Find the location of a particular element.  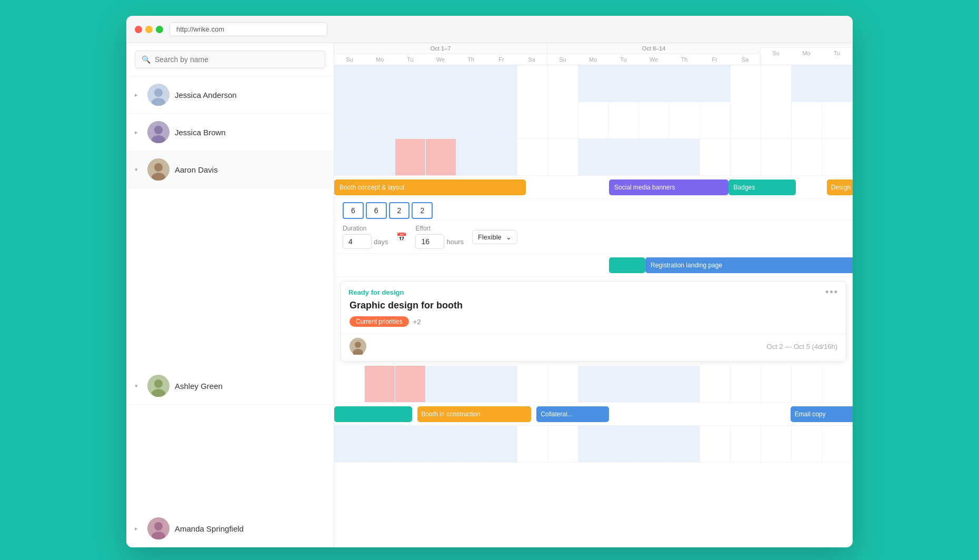

url-bar: http://wrike.com is located at coordinates (248, 29).